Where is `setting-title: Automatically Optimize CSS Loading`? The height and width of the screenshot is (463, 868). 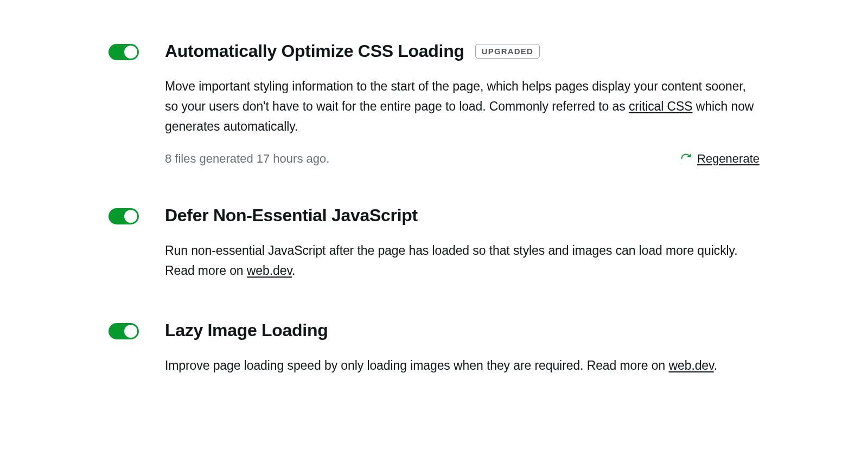
setting-title: Automatically Optimize CSS Loading is located at coordinates (315, 51).